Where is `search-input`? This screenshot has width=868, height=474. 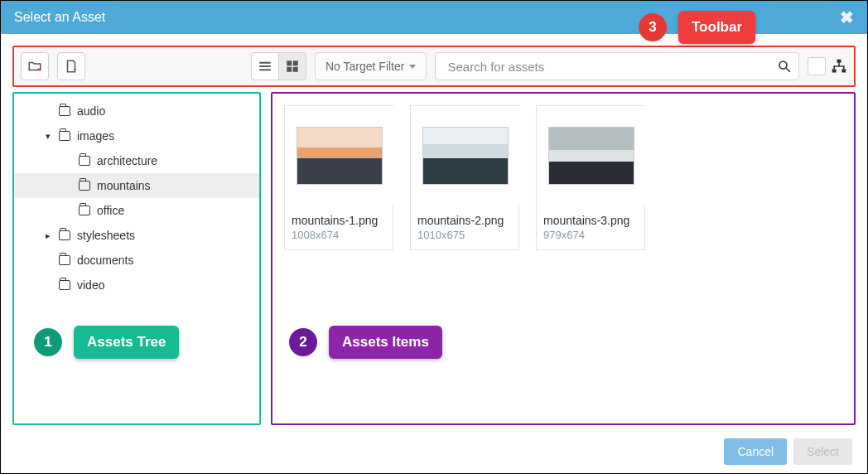 search-input is located at coordinates (611, 66).